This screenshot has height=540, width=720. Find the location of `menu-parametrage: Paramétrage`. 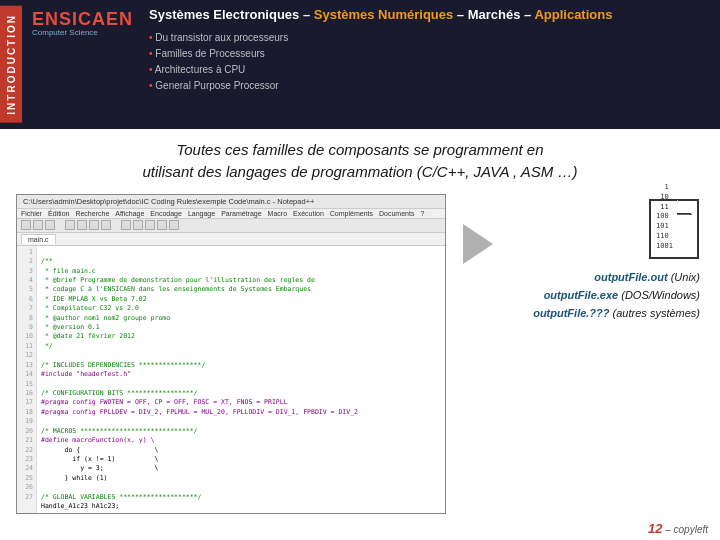

menu-parametrage: Paramétrage is located at coordinates (241, 214).